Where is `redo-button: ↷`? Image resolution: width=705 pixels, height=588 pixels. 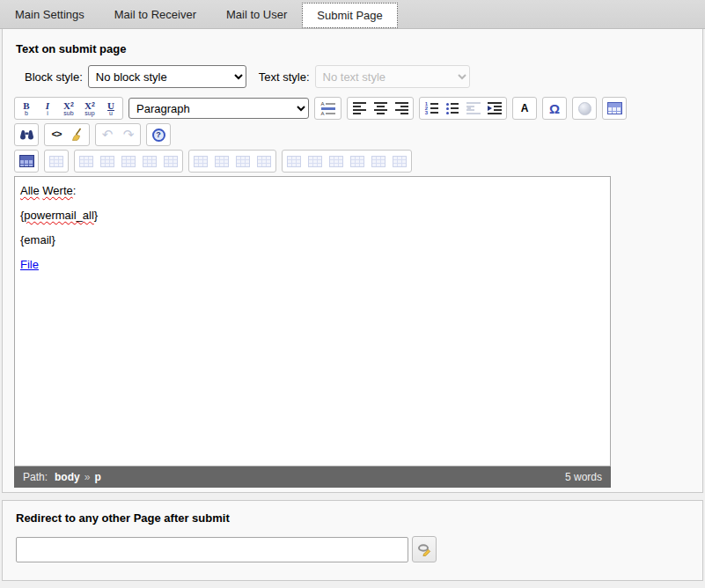
redo-button: ↷ is located at coordinates (129, 135).